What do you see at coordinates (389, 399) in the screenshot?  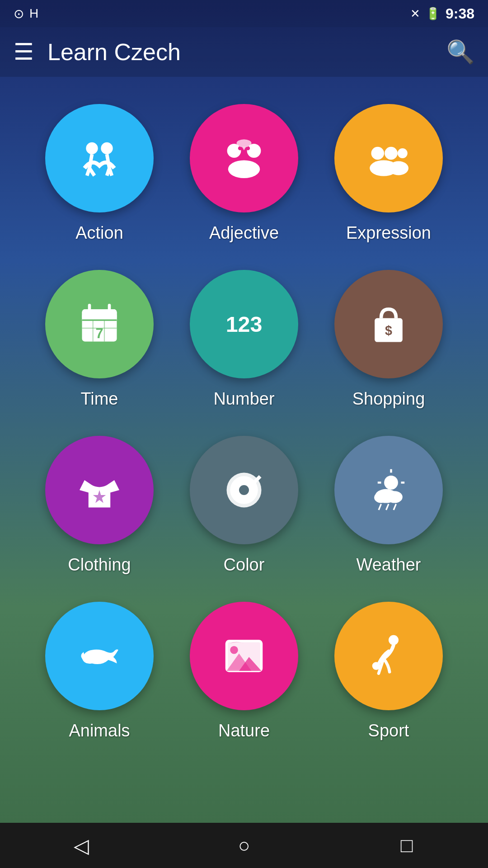 I see `shopping-label: Shopping` at bounding box center [389, 399].